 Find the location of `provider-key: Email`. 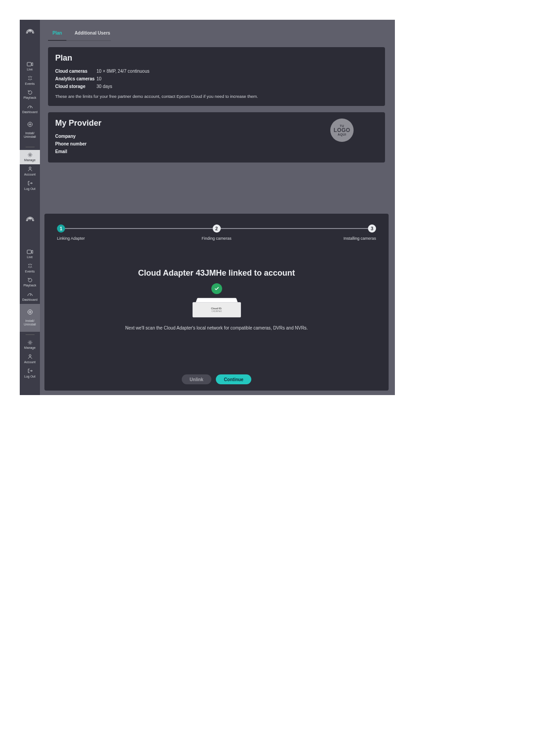

provider-key: Email is located at coordinates (76, 152).